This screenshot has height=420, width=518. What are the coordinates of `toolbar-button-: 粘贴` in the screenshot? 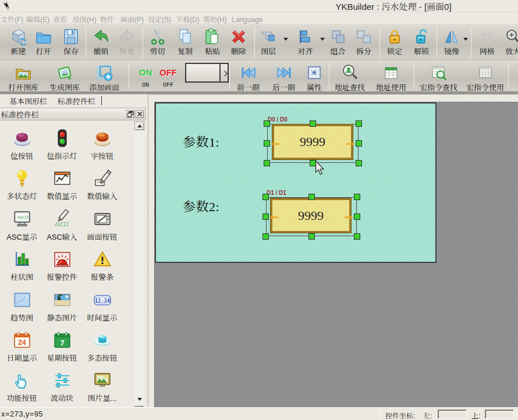 It's located at (212, 42).